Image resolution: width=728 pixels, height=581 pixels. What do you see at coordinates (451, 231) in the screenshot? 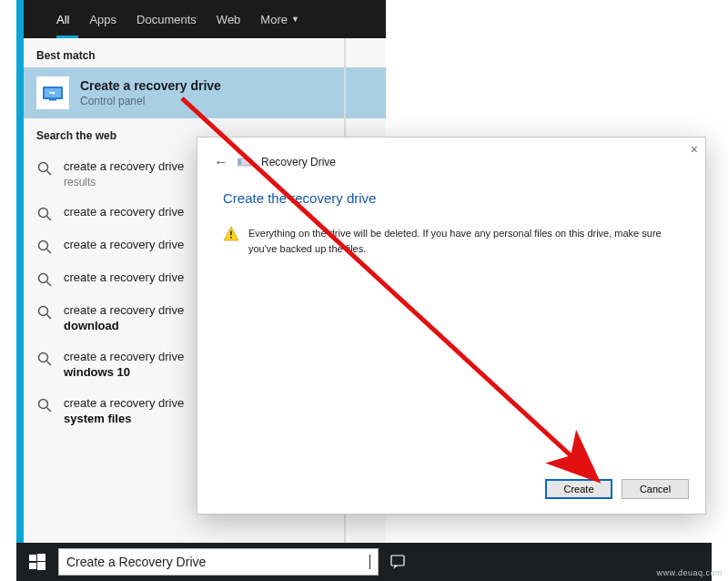
I see `dialog-body: Everything on the drive will be deleted.…` at bounding box center [451, 231].